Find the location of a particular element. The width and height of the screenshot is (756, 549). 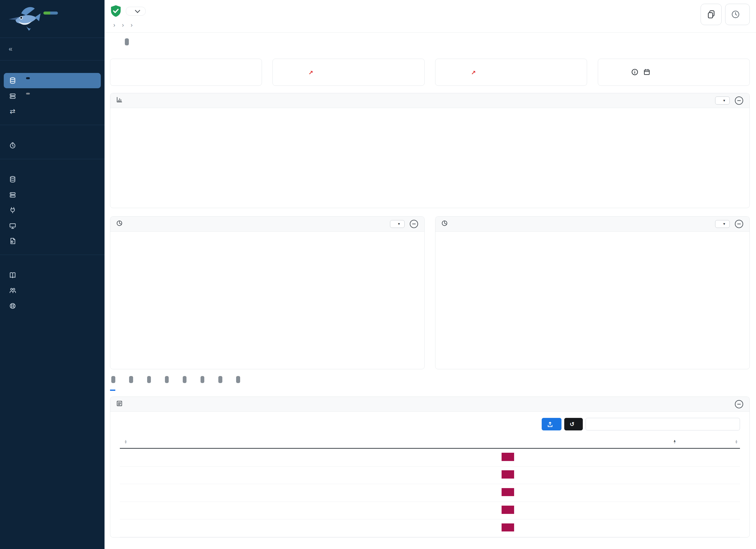

sidebar-item-support is located at coordinates (52, 306).